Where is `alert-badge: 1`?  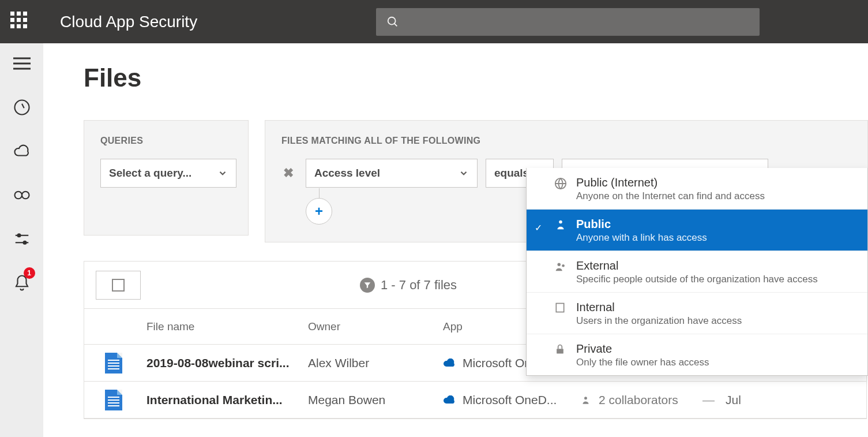
alert-badge: 1 is located at coordinates (29, 273).